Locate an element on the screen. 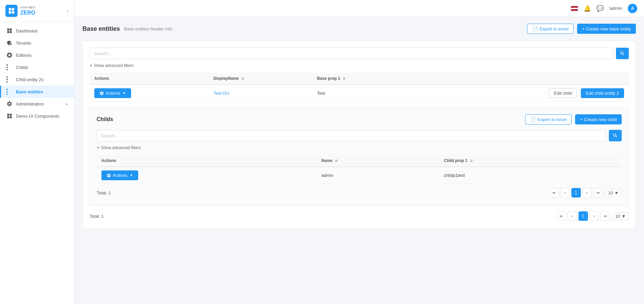  sidebar-item-editions: Editions is located at coordinates (37, 55).